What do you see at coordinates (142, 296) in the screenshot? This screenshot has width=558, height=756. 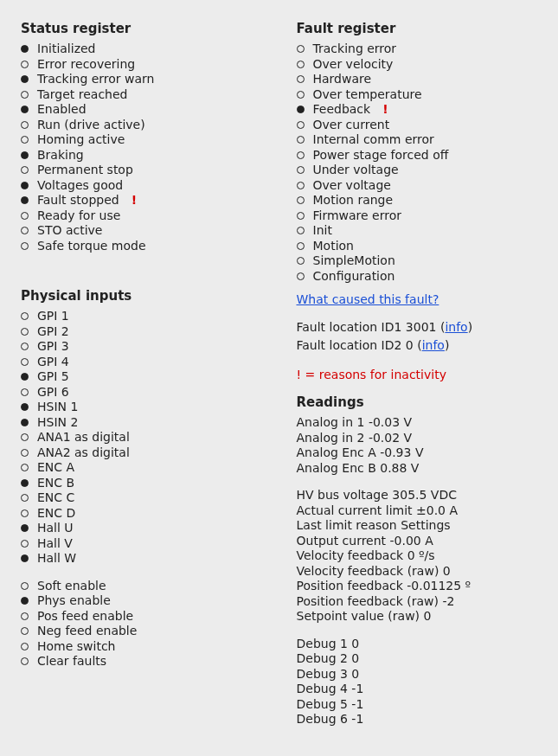 I see `physical-inputs-title: Physical inputs` at bounding box center [142, 296].